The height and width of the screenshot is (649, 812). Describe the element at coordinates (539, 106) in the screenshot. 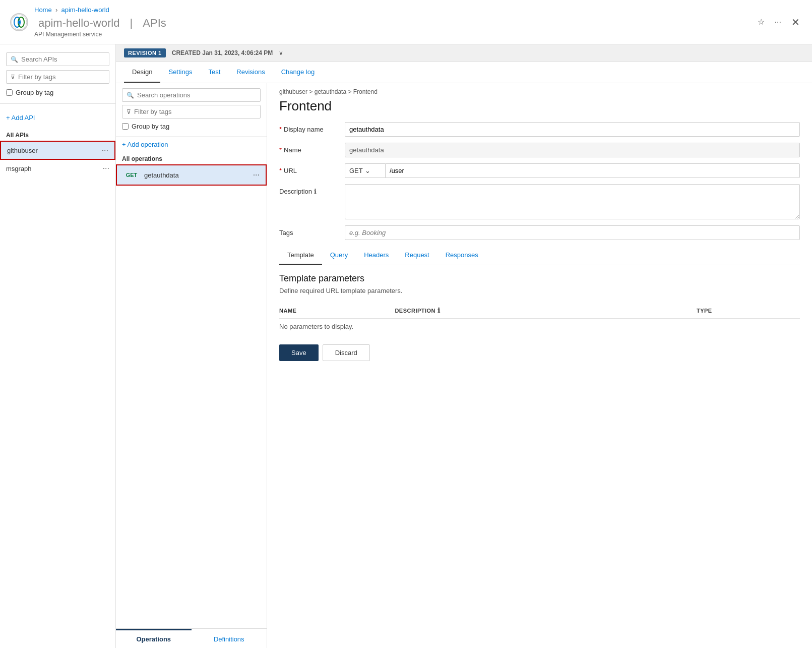

I see `detail-title: Frontend` at that location.